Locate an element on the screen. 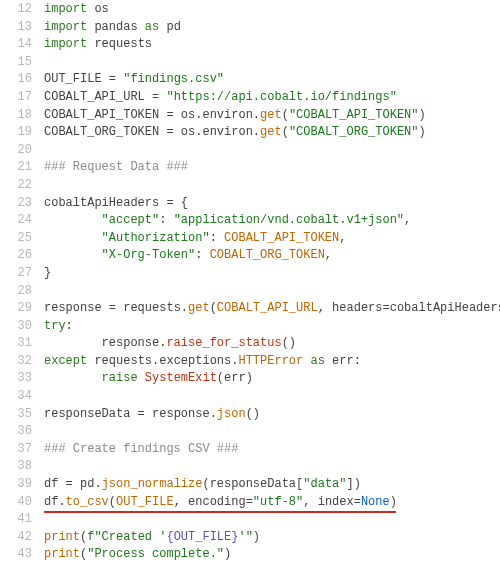  code-content: cobaltApiHeaders = { is located at coordinates (272, 203).